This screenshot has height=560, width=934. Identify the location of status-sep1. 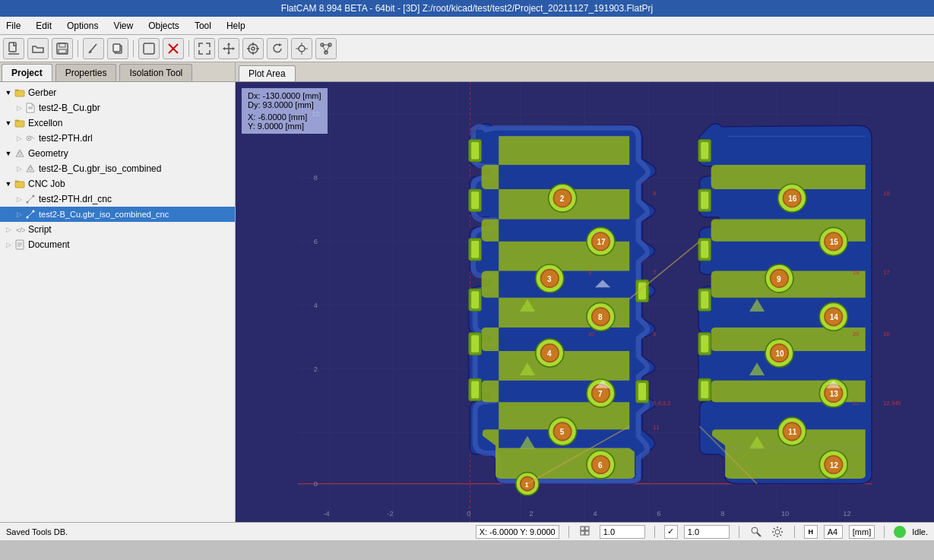
(568, 532).